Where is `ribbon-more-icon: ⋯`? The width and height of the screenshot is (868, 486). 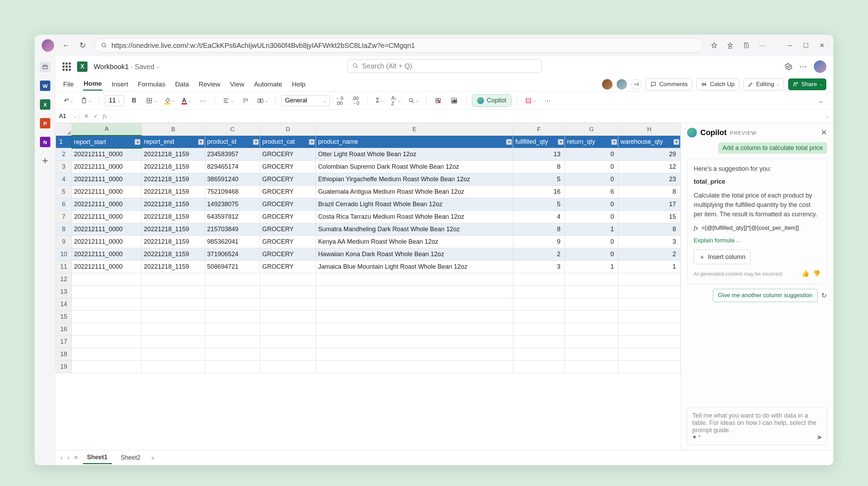 ribbon-more-icon: ⋯ is located at coordinates (548, 101).